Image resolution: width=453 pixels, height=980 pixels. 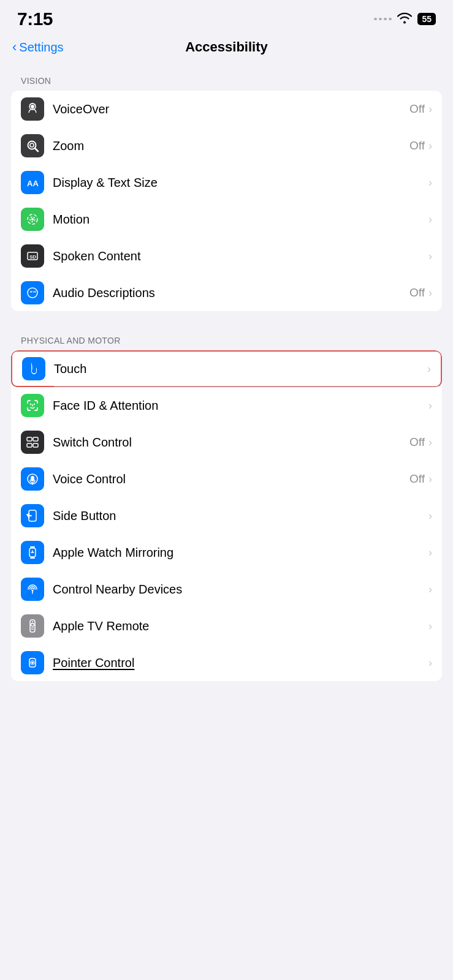 I want to click on audio-desc-icon: " ", so click(x=32, y=293).